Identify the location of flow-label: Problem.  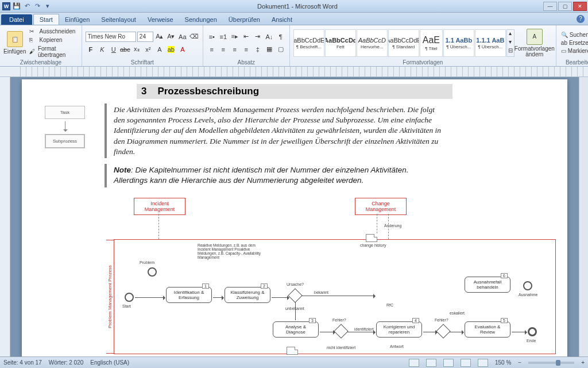
(147, 262).